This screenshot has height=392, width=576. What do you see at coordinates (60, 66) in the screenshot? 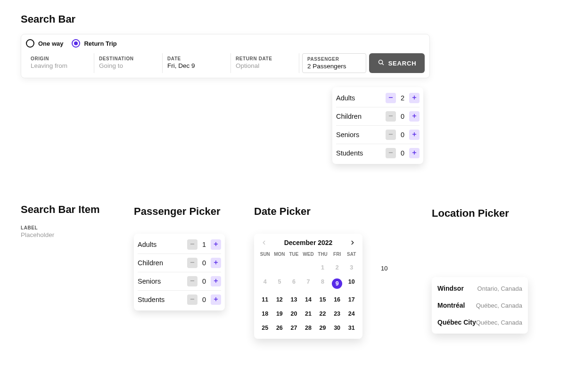
I see `origin-value: Leaving from` at bounding box center [60, 66].